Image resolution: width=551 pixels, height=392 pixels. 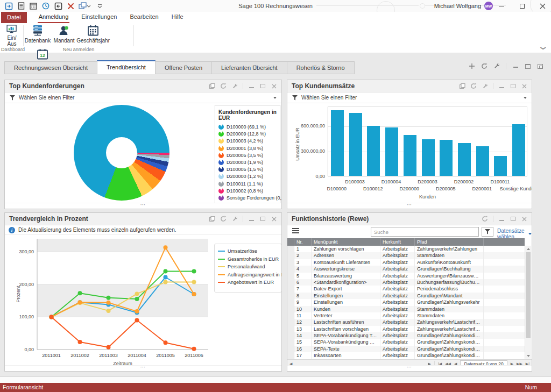 I want to click on table-row: 4AuswertungskreiseArbeitsplatzGrundlagen…, so click(x=406, y=269).